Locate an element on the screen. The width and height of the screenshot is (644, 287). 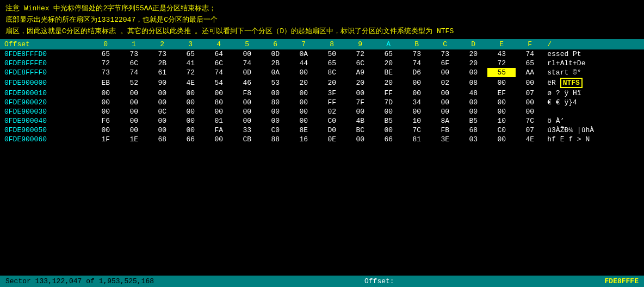
hex-cell: 48 is located at coordinates (473, 93).